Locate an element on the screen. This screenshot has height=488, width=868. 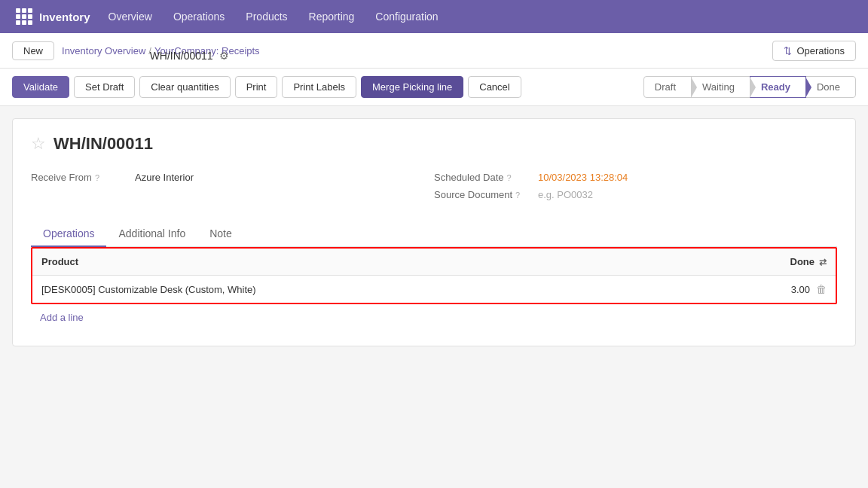
table-header-done: Done ⇄ is located at coordinates (809, 262).